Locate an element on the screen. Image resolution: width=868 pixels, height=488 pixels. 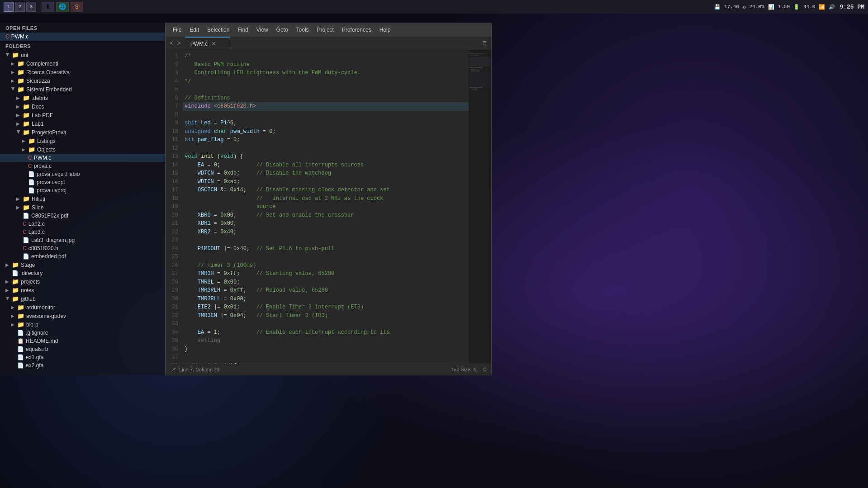
app-btn-browser: 🌐 is located at coordinates (62, 7).